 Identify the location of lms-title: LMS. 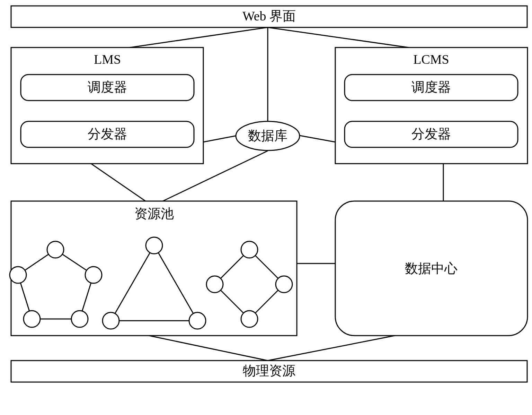
(107, 59).